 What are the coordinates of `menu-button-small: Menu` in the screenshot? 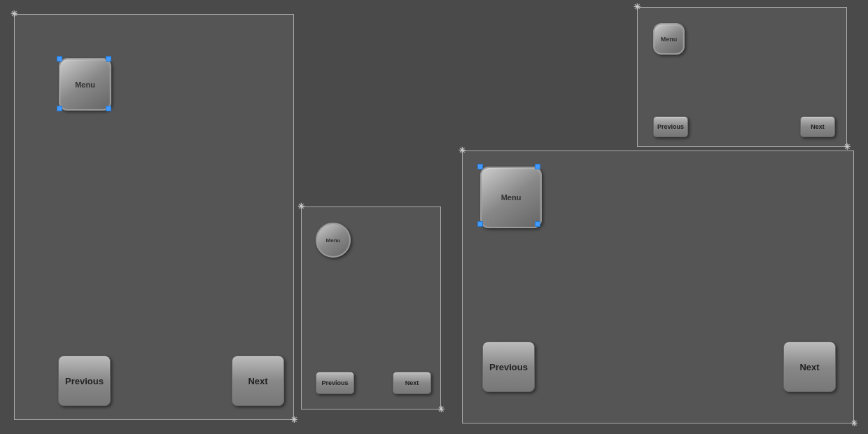 It's located at (333, 240).